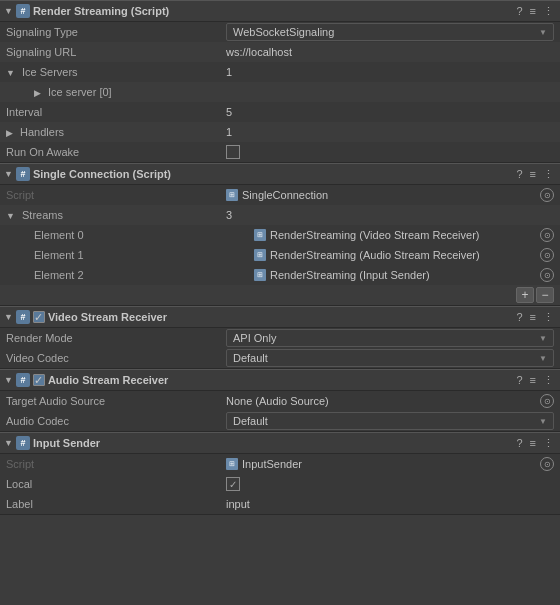 The height and width of the screenshot is (605, 560). Describe the element at coordinates (280, 235) in the screenshot. I see `element-0-row: Element 0 ⊞ RenderStreaming (Video Strea…` at that location.